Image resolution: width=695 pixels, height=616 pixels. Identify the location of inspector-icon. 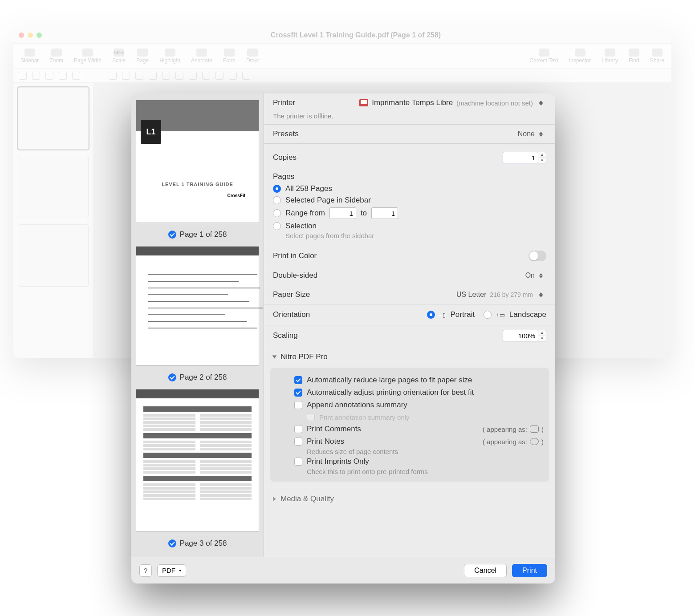
(580, 53).